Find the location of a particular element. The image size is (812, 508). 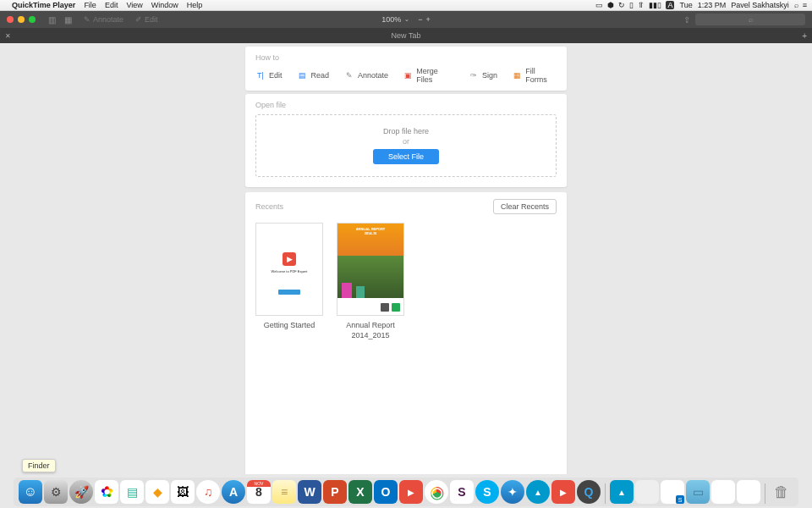

dock-app-spark-icon is located at coordinates (622, 492).